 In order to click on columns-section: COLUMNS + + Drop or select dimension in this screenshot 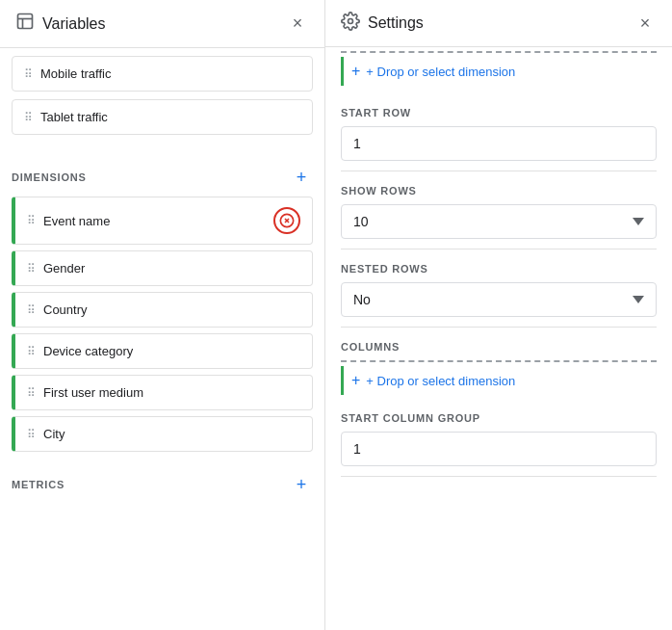, I will do `click(499, 363)`.